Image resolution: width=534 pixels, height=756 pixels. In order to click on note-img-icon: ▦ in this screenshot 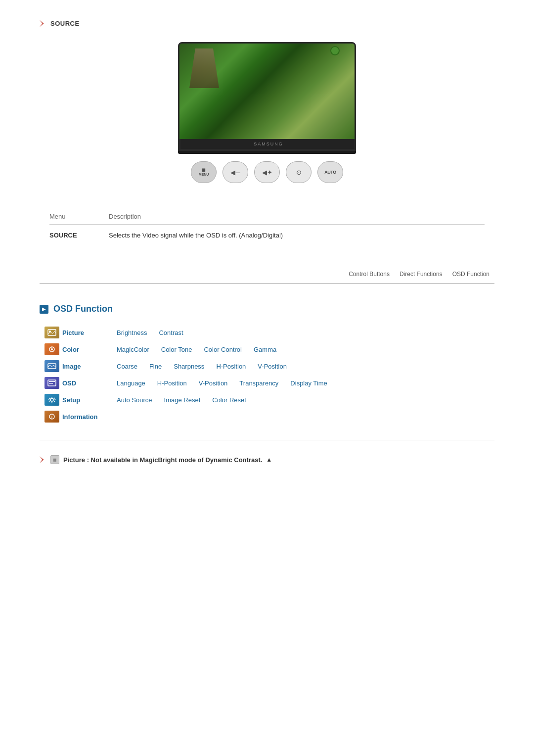, I will do `click(55, 460)`.